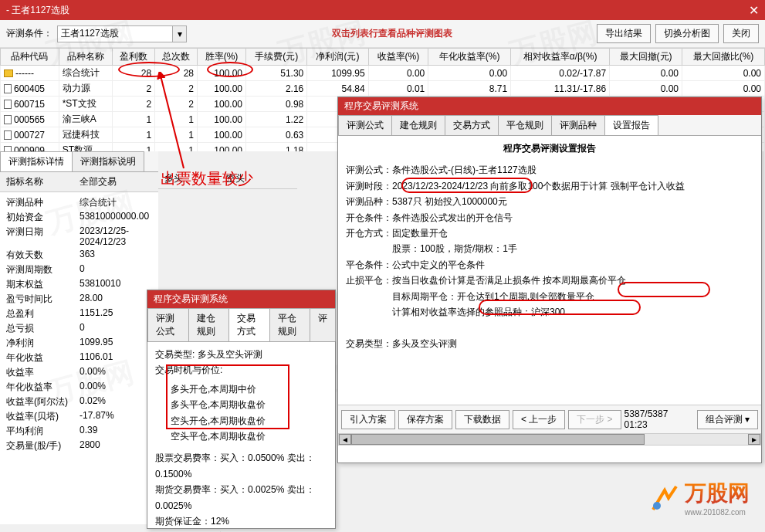 Image resolution: width=765 pixels, height=532 pixels. What do you see at coordinates (550, 249) in the screenshot?
I see `report-line: 股票：100股，期货/期权：1手` at bounding box center [550, 249].